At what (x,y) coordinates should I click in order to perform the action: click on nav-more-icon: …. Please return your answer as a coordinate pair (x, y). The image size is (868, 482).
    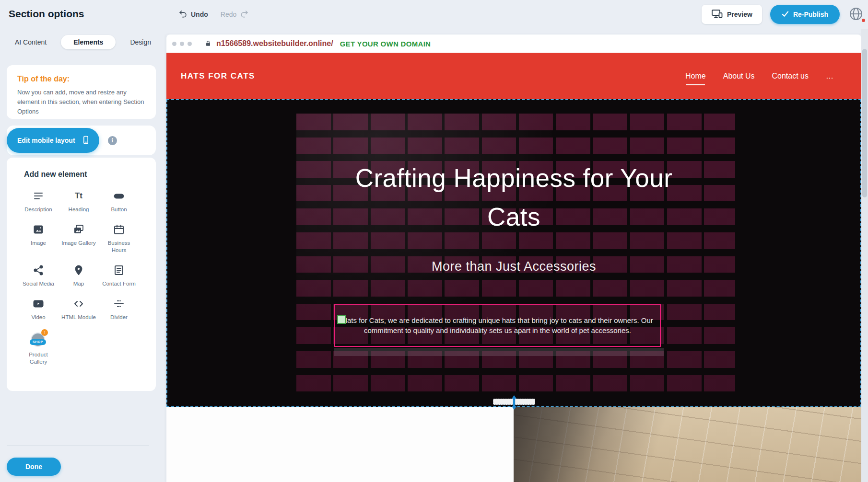
    Looking at the image, I should click on (830, 76).